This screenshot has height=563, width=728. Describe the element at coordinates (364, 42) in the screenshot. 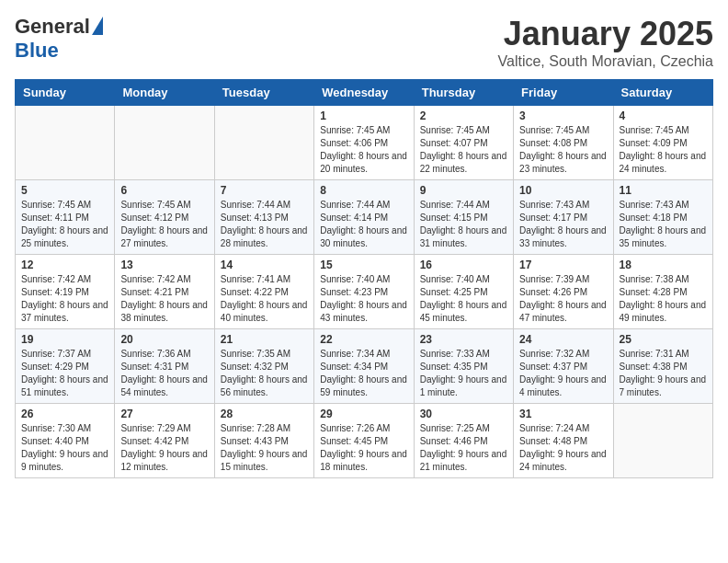

I see `page-header: General Blue January 2025 Valtice, South…` at that location.